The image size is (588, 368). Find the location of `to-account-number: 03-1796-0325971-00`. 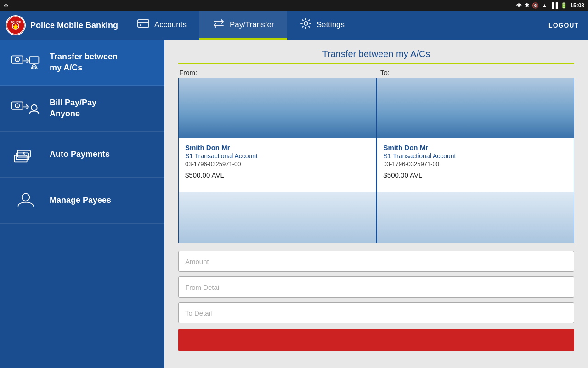

to-account-number: 03-1796-0325971-00 is located at coordinates (476, 164).